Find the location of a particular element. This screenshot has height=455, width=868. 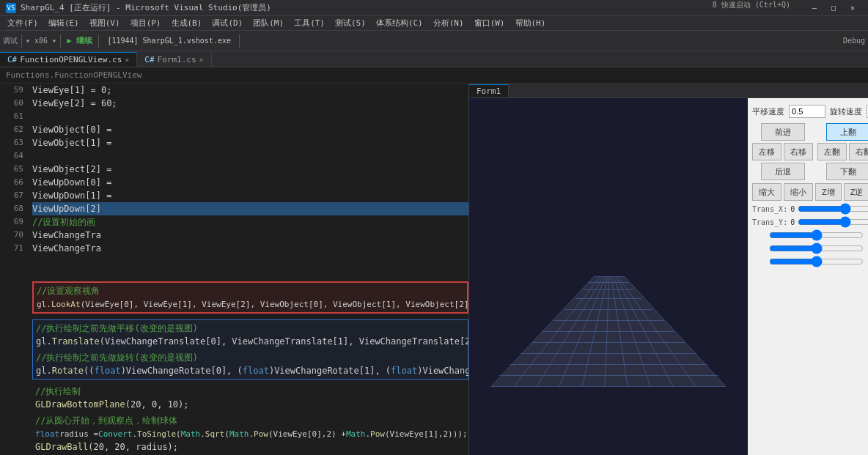

form-tab-form1: Form1 is located at coordinates (489, 91).